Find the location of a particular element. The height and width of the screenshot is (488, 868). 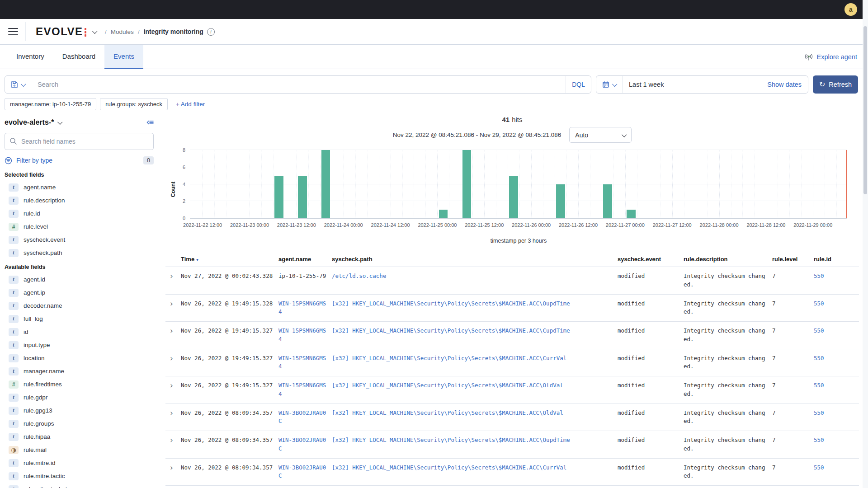

field-item: t agent.name is located at coordinates (79, 187).